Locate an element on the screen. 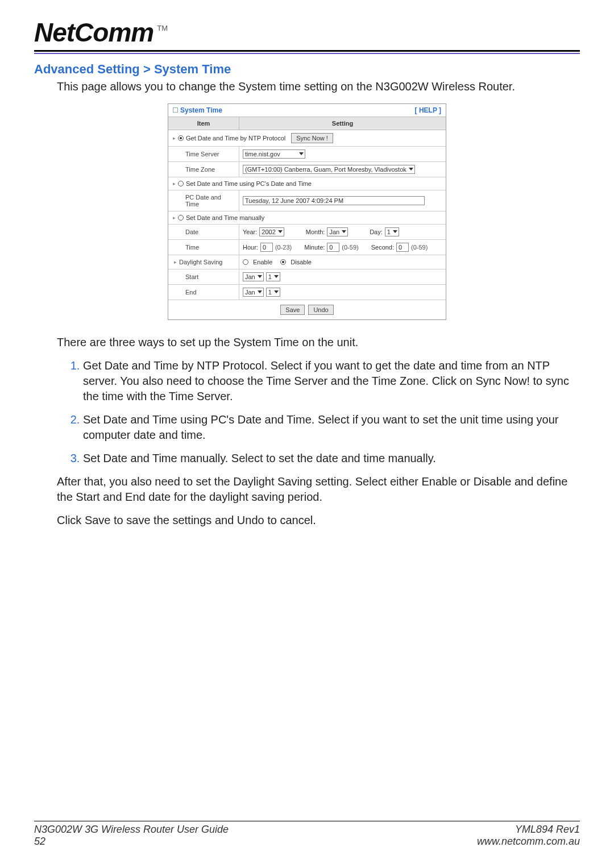 Image resolution: width=614 pixels, height=868 pixels. footer: N3G002W 3G Wireless Router User Guide YM… is located at coordinates (307, 834).